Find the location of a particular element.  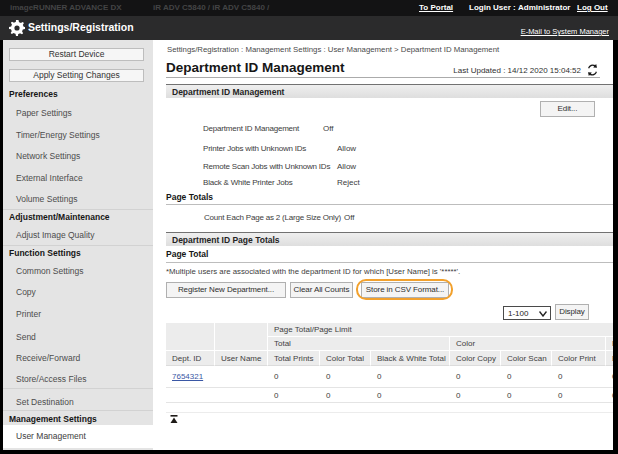

sidebar-item-copy: Copy is located at coordinates (26, 292).